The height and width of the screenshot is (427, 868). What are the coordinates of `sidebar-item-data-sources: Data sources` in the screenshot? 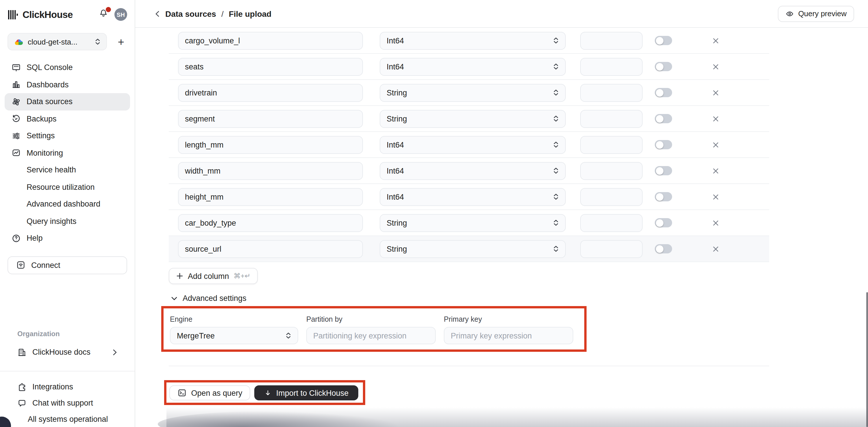 It's located at (67, 102).